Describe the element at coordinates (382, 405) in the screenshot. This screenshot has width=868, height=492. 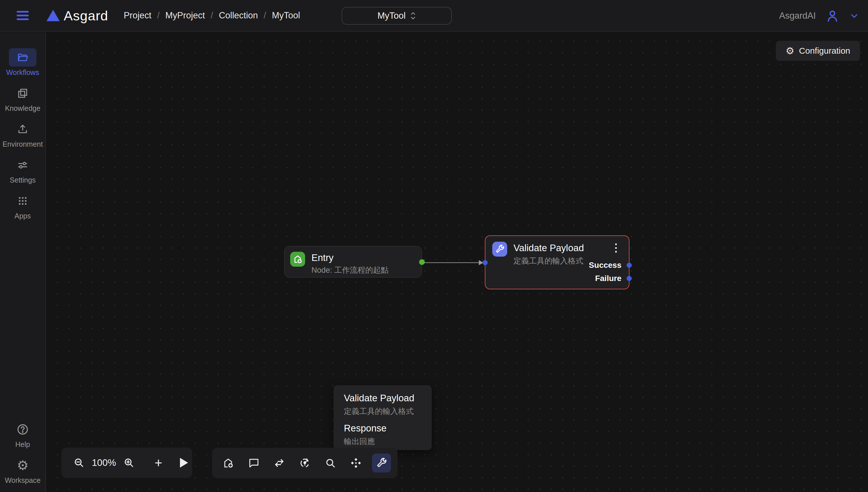
I see `menu-item-validate-payload: Validate Payload 定義工具的輸入格式` at that location.